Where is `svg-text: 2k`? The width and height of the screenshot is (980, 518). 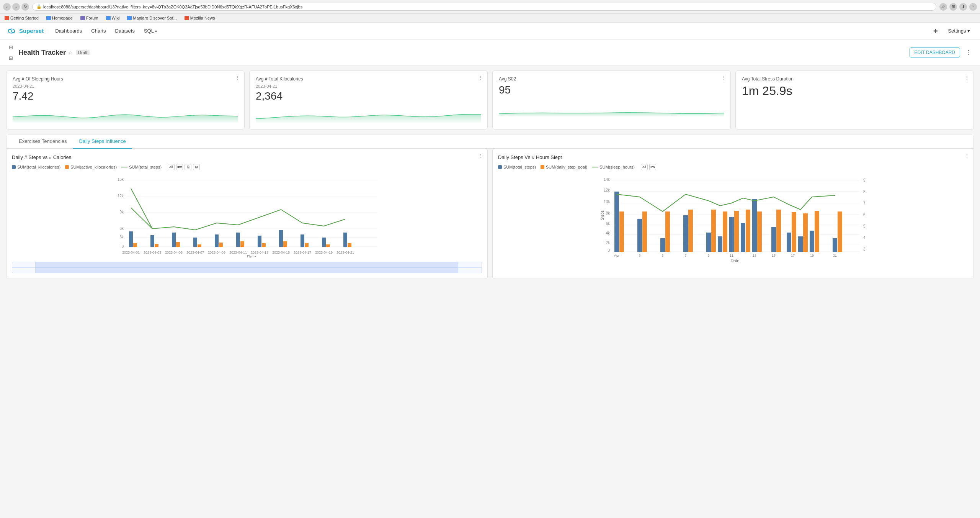 svg-text: 2k is located at coordinates (608, 243).